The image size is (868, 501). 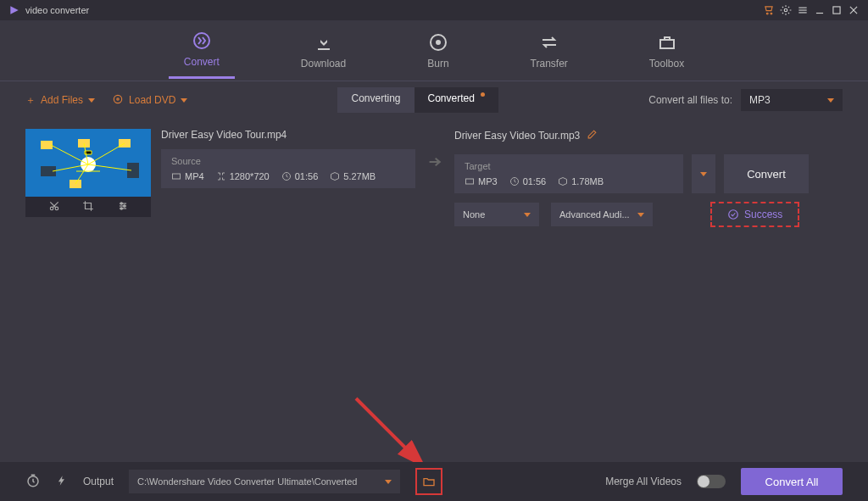 What do you see at coordinates (786, 10) in the screenshot?
I see `settings-icon` at bounding box center [786, 10].